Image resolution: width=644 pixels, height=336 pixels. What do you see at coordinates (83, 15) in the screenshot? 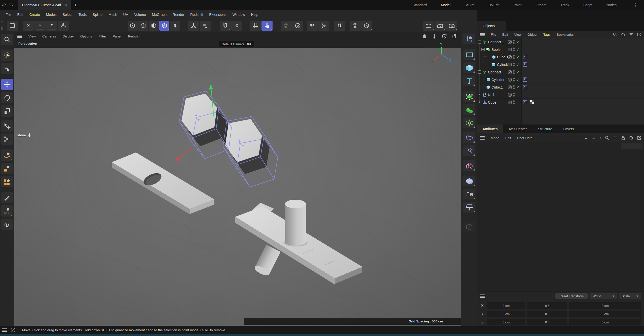
I see `menu-tools: Tools` at bounding box center [83, 15].